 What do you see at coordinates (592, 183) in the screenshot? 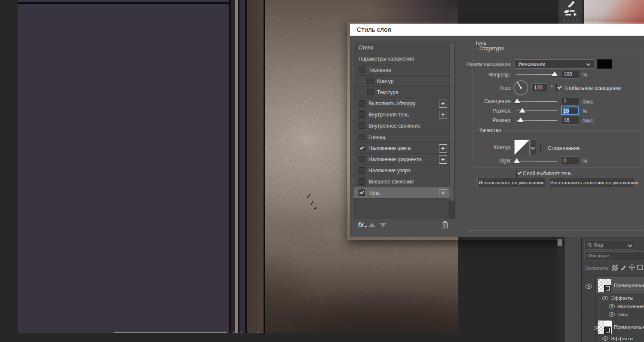
I see `reset-to-default-button: Восстановить значения по умолчанию` at bounding box center [592, 183].